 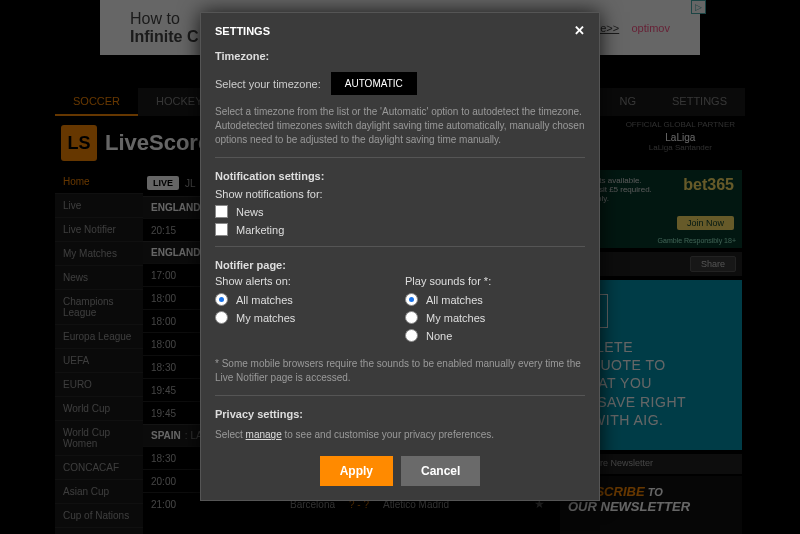 What do you see at coordinates (268, 84) in the screenshot?
I see `tz-select-label: Select your timezone:` at bounding box center [268, 84].